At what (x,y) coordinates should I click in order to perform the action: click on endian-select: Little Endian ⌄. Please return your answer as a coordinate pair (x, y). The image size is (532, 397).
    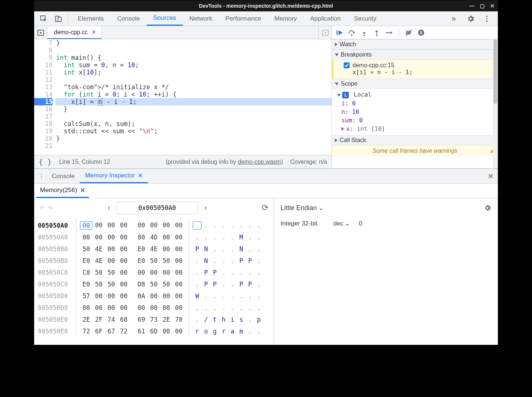
    Looking at the image, I should click on (302, 208).